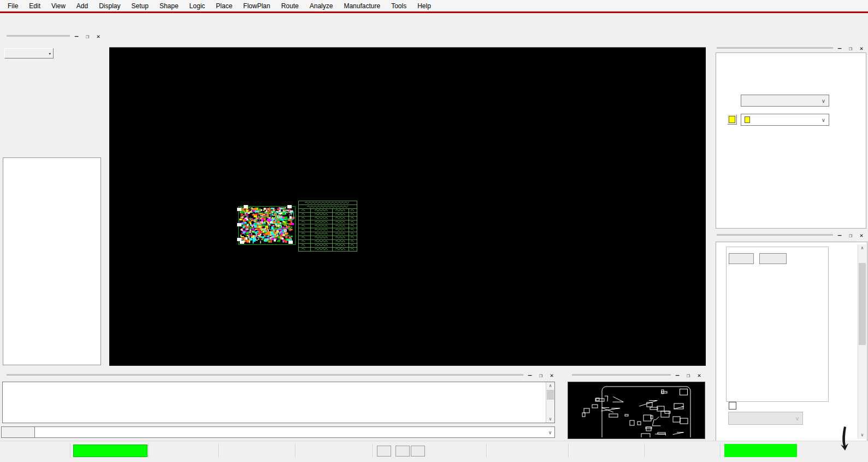 Image resolution: width=868 pixels, height=462 pixels. I want to click on menu-analyze: Analyze, so click(321, 6).